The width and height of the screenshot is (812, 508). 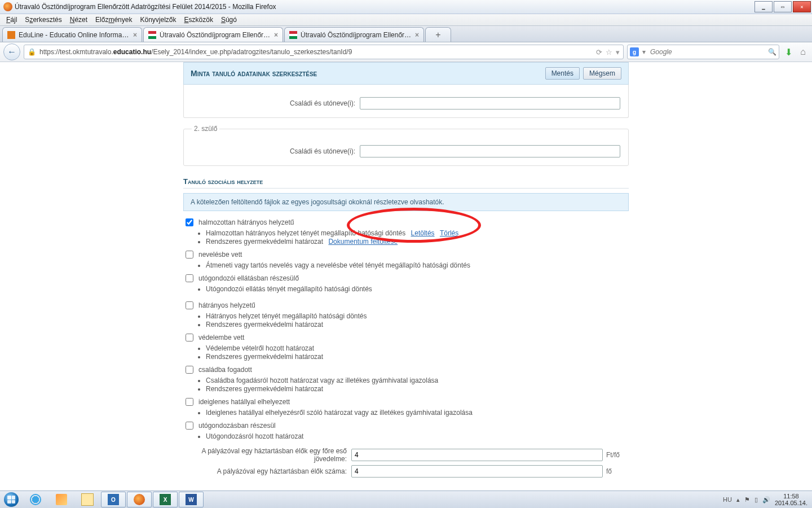 What do you see at coordinates (165, 500) in the screenshot?
I see `excel-icon: X` at bounding box center [165, 500].